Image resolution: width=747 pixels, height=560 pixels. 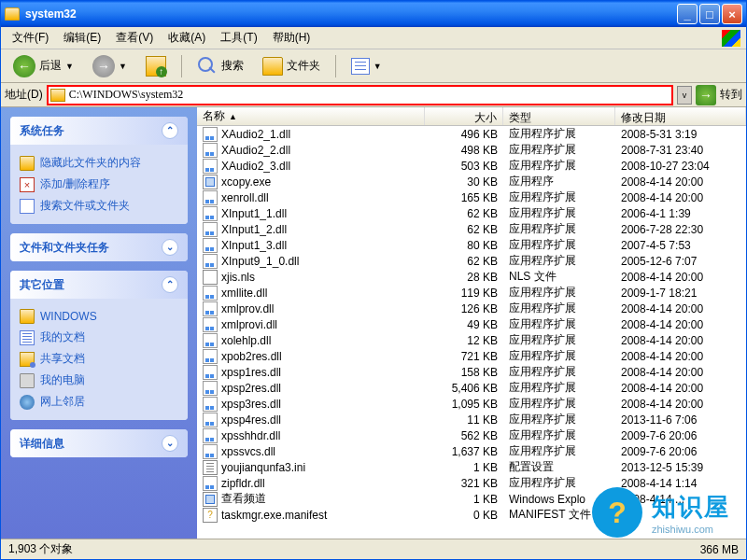 I want to click on file-row: youjianqunfa3.ini1 KB配置设置2013-12-5 15:39, so click(x=472, y=467).